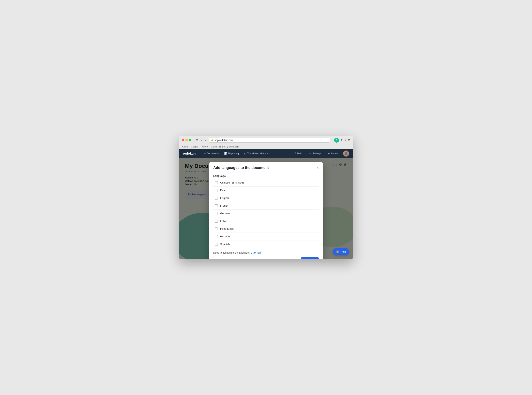 Image resolution: width=532 pixels, height=395 pixels. What do you see at coordinates (224, 140) in the screenshot?
I see `url-text: app.redokun.com` at bounding box center [224, 140].